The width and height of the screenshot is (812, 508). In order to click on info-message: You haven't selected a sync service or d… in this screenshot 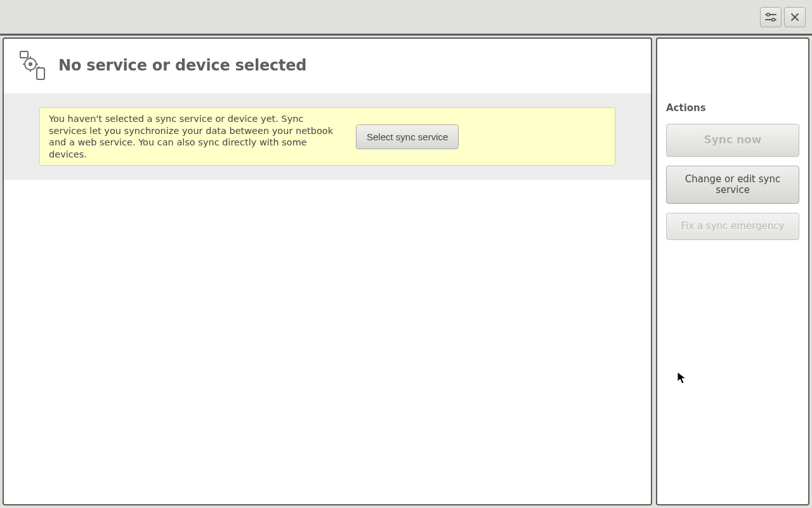, I will do `click(195, 137)`.